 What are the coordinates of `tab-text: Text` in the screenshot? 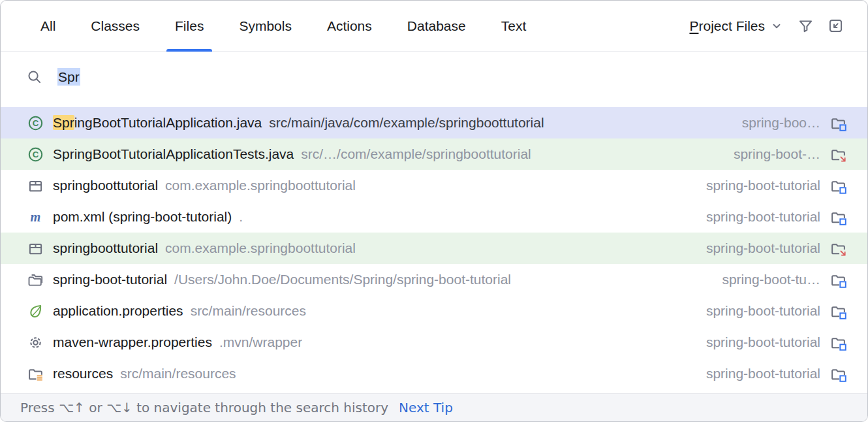 It's located at (514, 26).